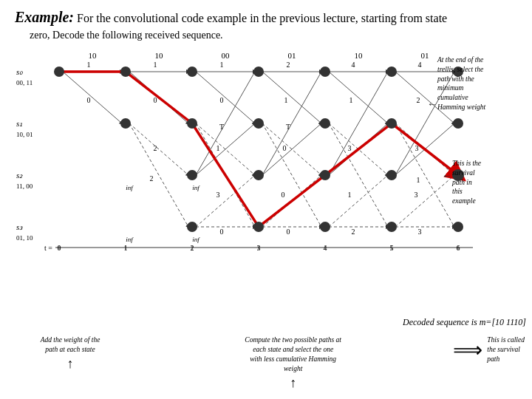 The image size is (532, 399). What do you see at coordinates (293, 55) in the screenshot?
I see `top-label-3: 01` at bounding box center [293, 55].